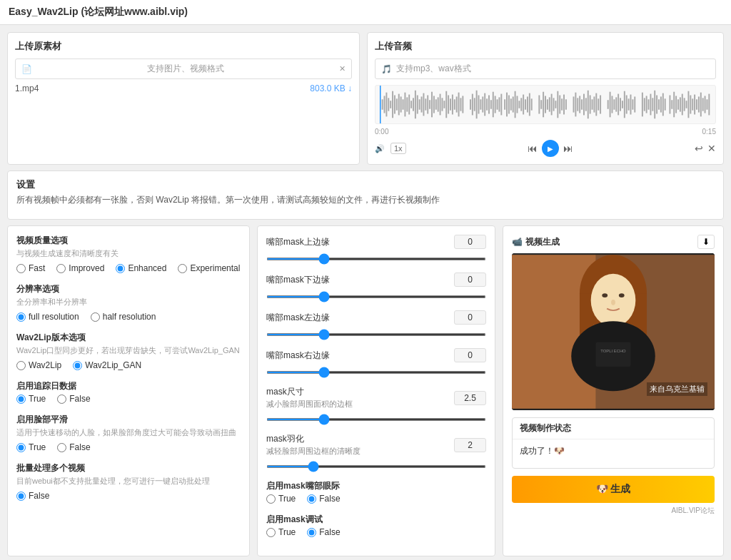  I want to click on batch-processing-label: 批量处理多个视频, so click(128, 468).